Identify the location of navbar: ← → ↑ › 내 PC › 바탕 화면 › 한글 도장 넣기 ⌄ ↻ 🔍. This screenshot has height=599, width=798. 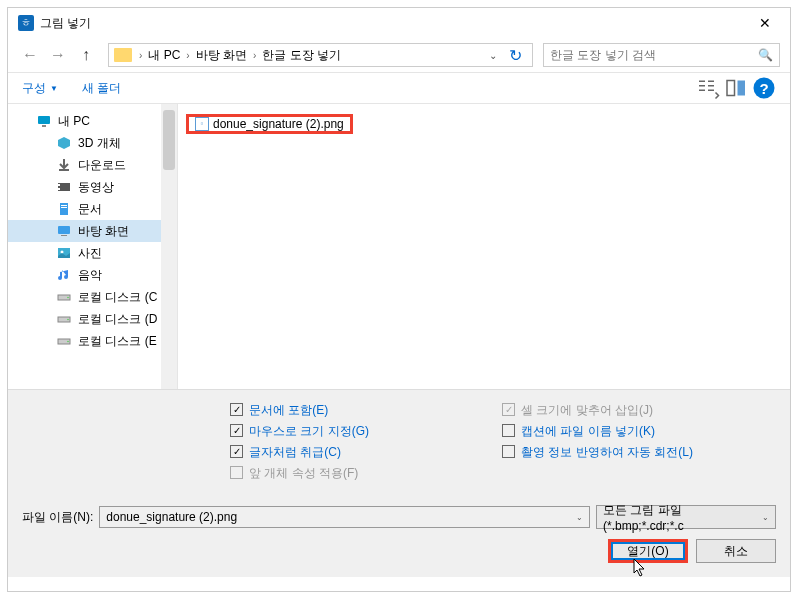
(399, 55).